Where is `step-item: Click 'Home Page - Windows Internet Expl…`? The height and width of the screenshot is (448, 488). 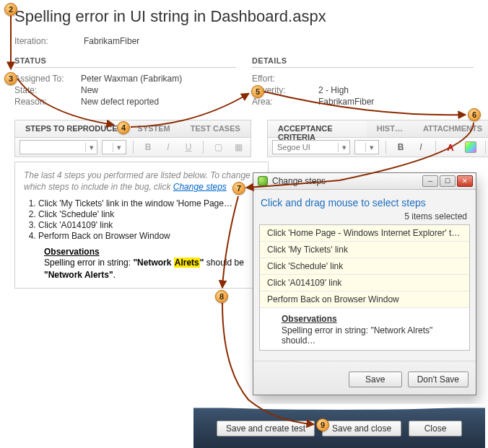 step-item: Click 'Home Page - Windows Internet Expl… is located at coordinates (365, 234).